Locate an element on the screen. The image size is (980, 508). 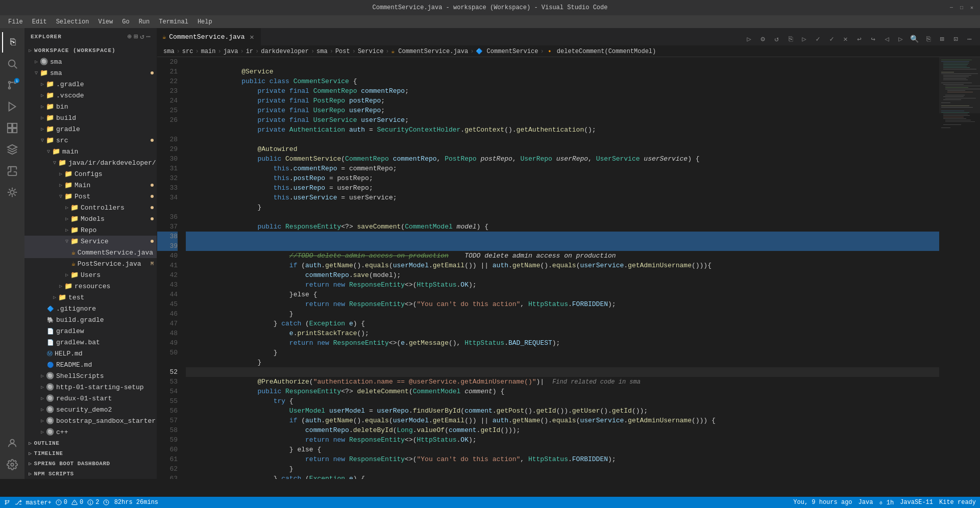
breadcrumb-darkdeveloper: darkdeveloper is located at coordinates (285, 52).